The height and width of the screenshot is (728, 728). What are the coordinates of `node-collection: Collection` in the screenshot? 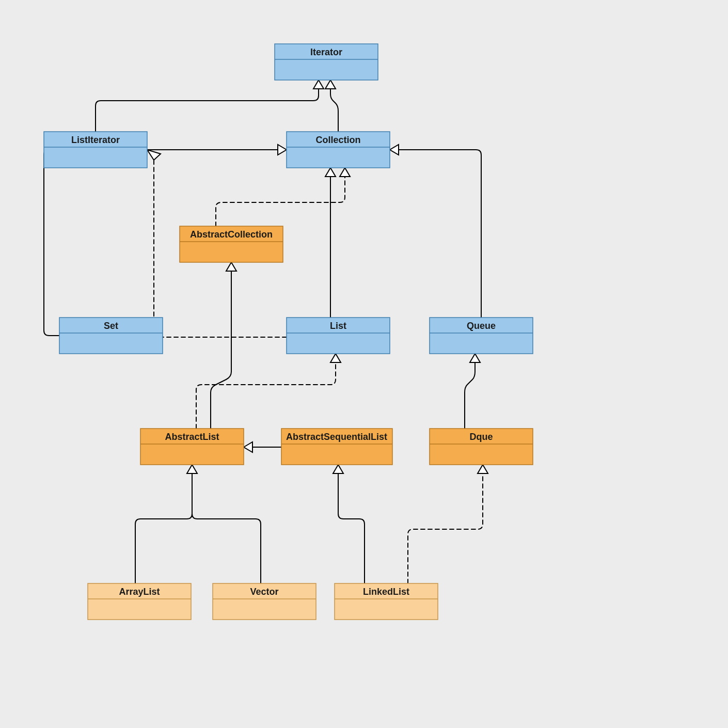 It's located at (338, 150).